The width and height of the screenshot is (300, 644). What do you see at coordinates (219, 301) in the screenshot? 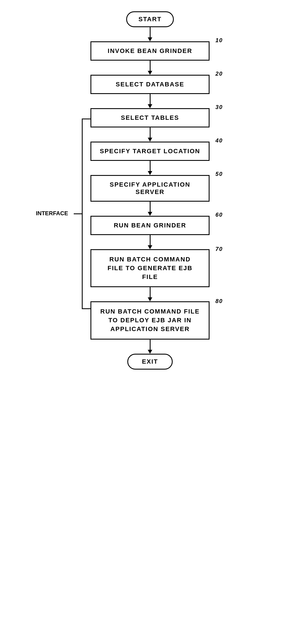
I see `step-80-number: 80` at bounding box center [219, 301].